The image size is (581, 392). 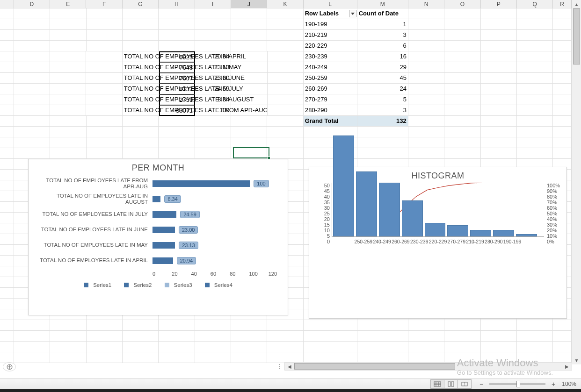 What do you see at coordinates (141, 78) in the screenshot?
I see `late-label: TOTAL NO OF EMPLOYEES LATE IN JUNE` at bounding box center [141, 78].